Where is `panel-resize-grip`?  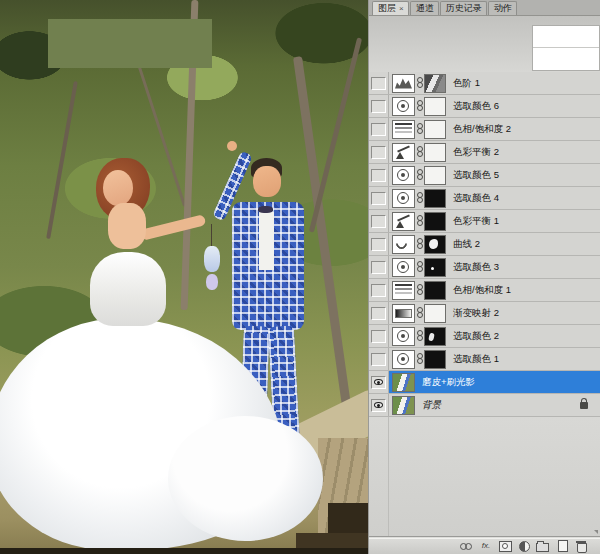
panel-resize-grip is located at coordinates (596, 532).